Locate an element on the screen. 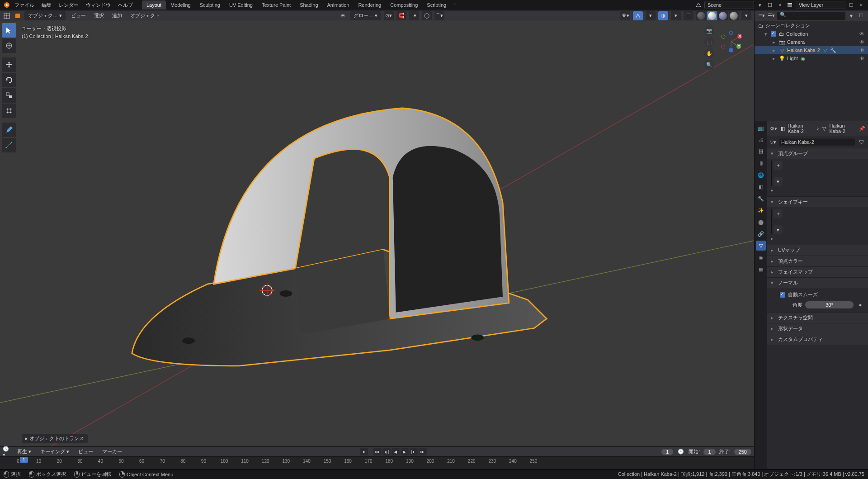 Image resolution: width=868 pixels, height=479 pixels. ptab-render: 📺 is located at coordinates (761, 128).